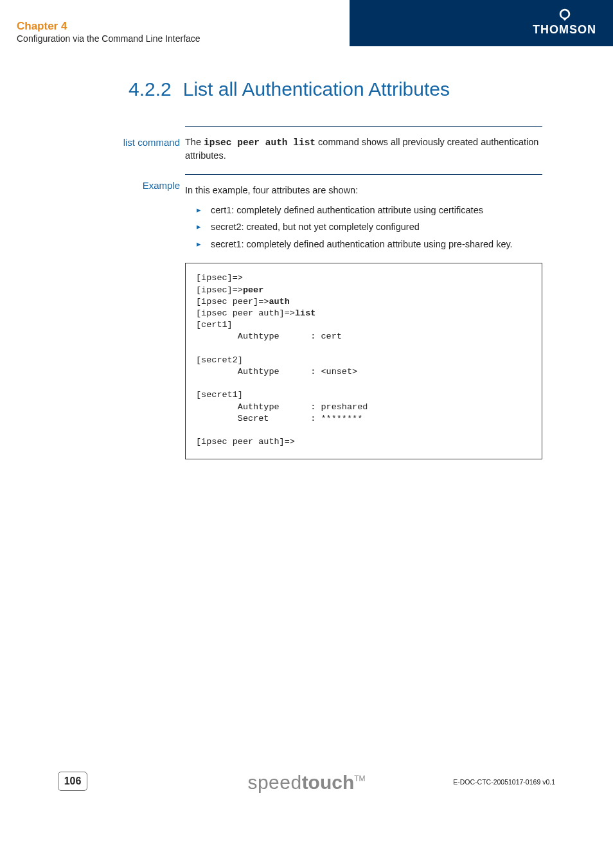 The image size is (613, 868). What do you see at coordinates (109, 31) in the screenshot?
I see `chapter-block: Chapter 4 Configuration via the Command …` at bounding box center [109, 31].